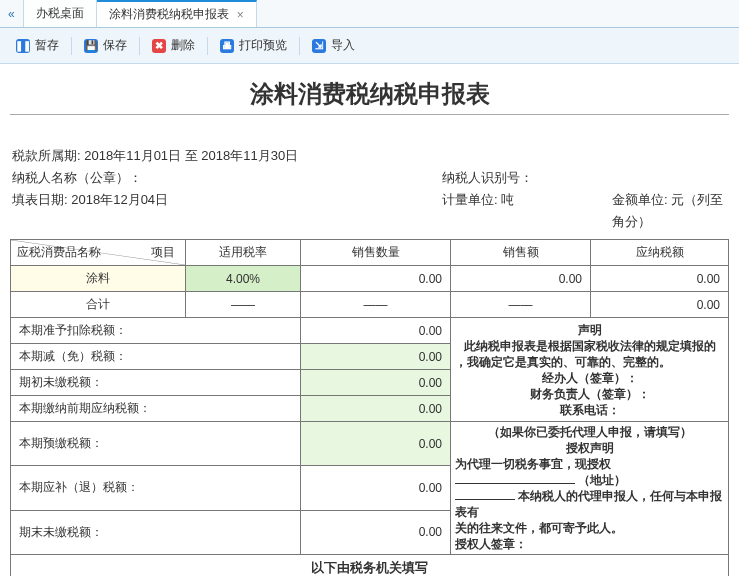 This screenshot has width=739, height=576. I want to click on cell-item-amt: 0.00, so click(521, 279).